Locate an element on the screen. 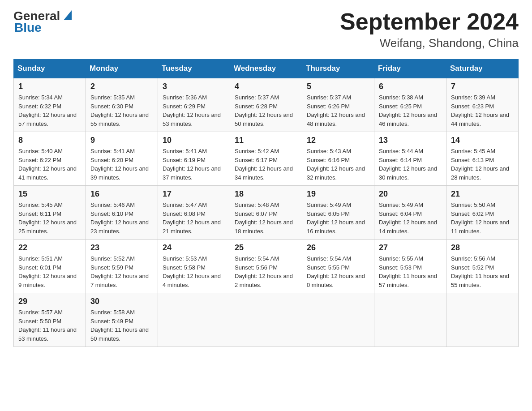 The width and height of the screenshot is (532, 411). day-number: 11 is located at coordinates (266, 141).